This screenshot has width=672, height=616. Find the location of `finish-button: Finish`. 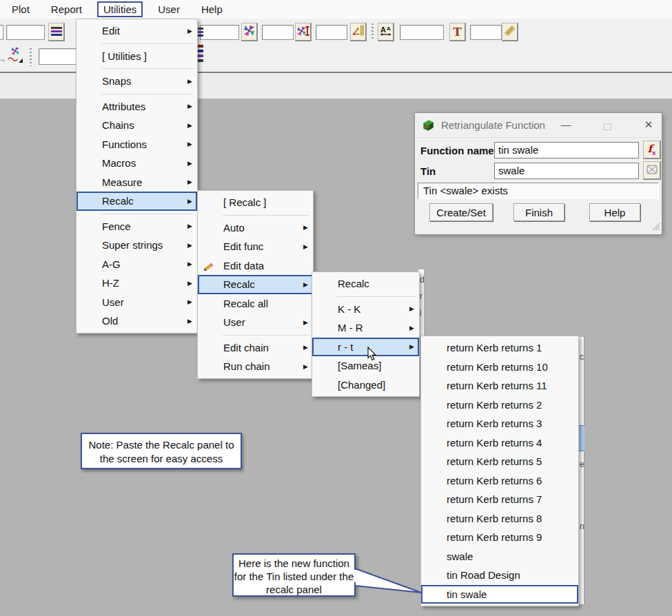

finish-button: Finish is located at coordinates (539, 212).